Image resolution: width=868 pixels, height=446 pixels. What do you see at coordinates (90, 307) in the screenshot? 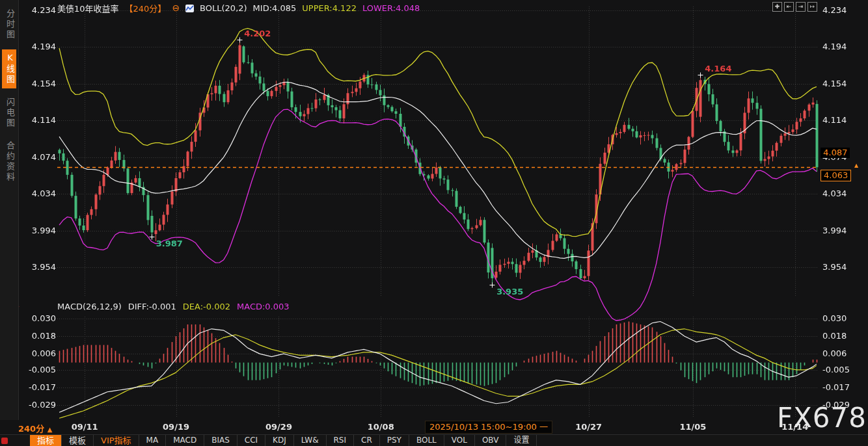
I see `macd-params-label: MACD(26,12,9)` at bounding box center [90, 307].